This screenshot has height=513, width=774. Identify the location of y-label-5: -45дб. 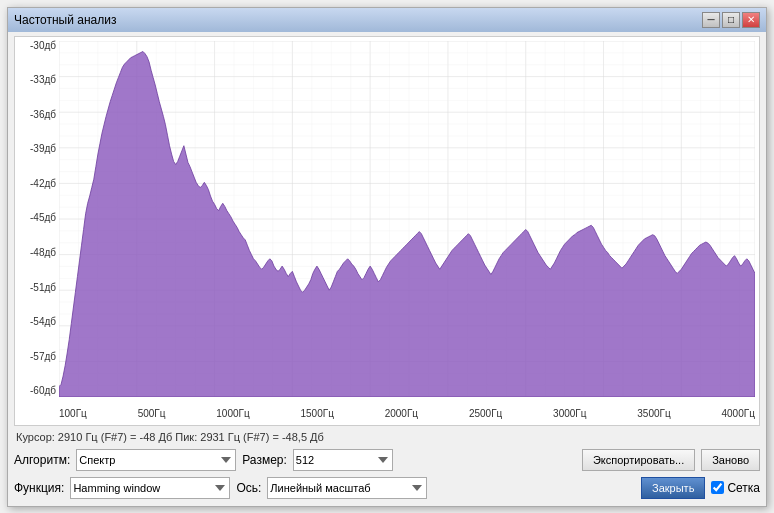
(43, 218).